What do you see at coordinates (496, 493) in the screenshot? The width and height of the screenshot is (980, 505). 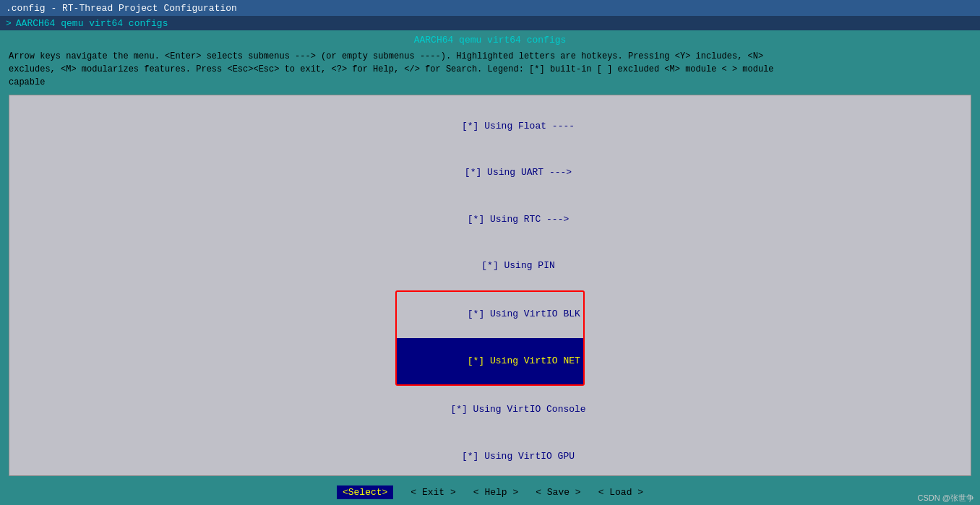 I see `help-button: < Help >` at bounding box center [496, 493].